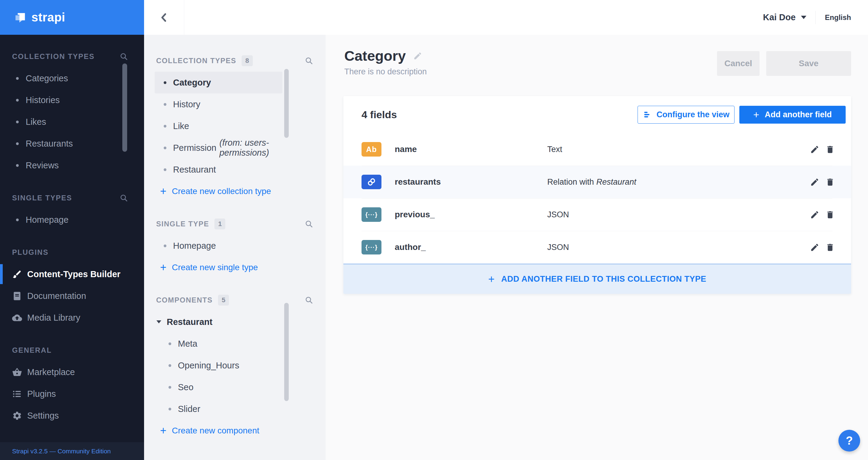 The height and width of the screenshot is (460, 868). What do you see at coordinates (72, 350) in the screenshot?
I see `section-general: GENERAL` at bounding box center [72, 350].